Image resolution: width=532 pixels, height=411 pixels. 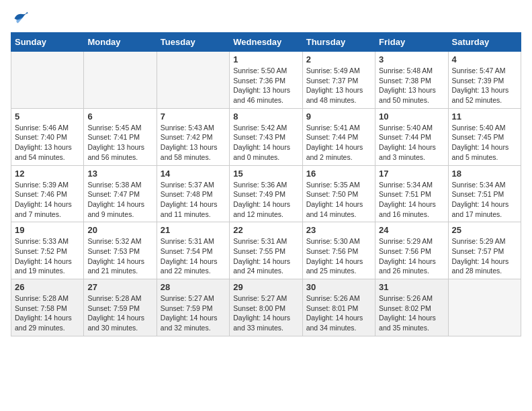 I want to click on logo, so click(x=21, y=18).